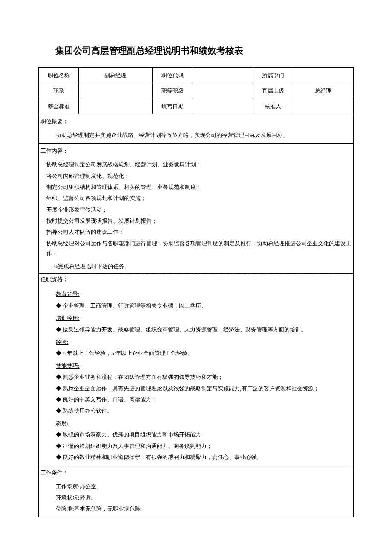 This screenshot has height=555, width=392. What do you see at coordinates (204, 399) in the screenshot?
I see `skill-item: ◆ 良好的中英文写作、口语、阅读能力；` at bounding box center [204, 399].